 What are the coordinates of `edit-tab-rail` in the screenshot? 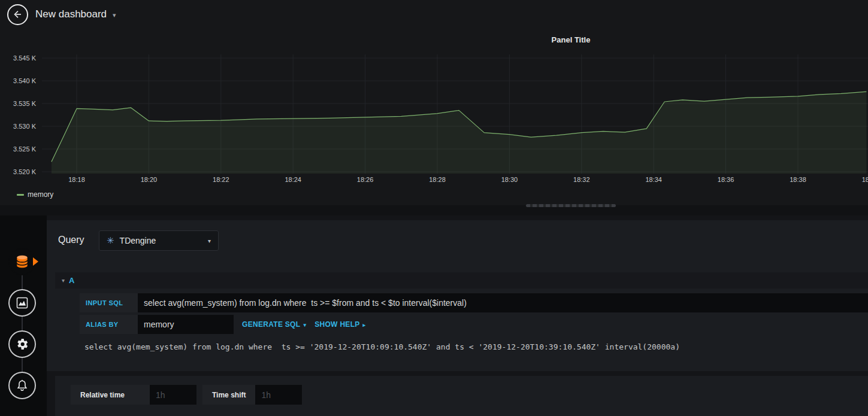 It's located at (23, 316).